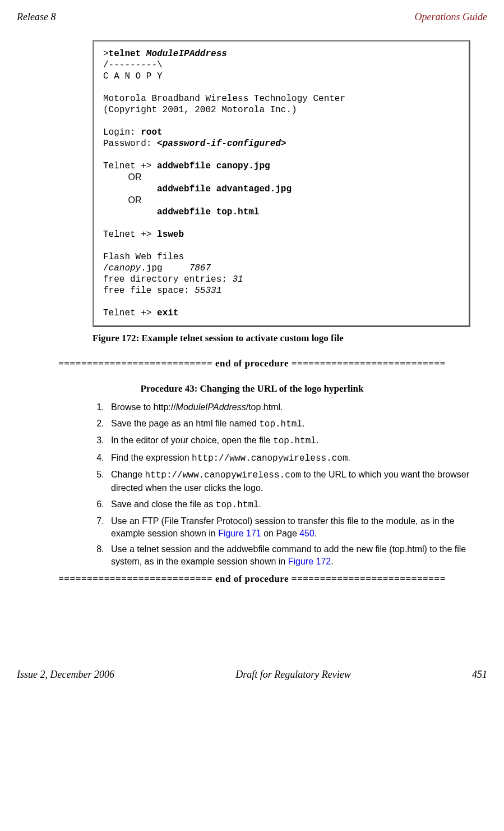 The height and width of the screenshot is (831, 504). What do you see at coordinates (238, 279) in the screenshot?
I see `free-dir-value: 31` at bounding box center [238, 279].